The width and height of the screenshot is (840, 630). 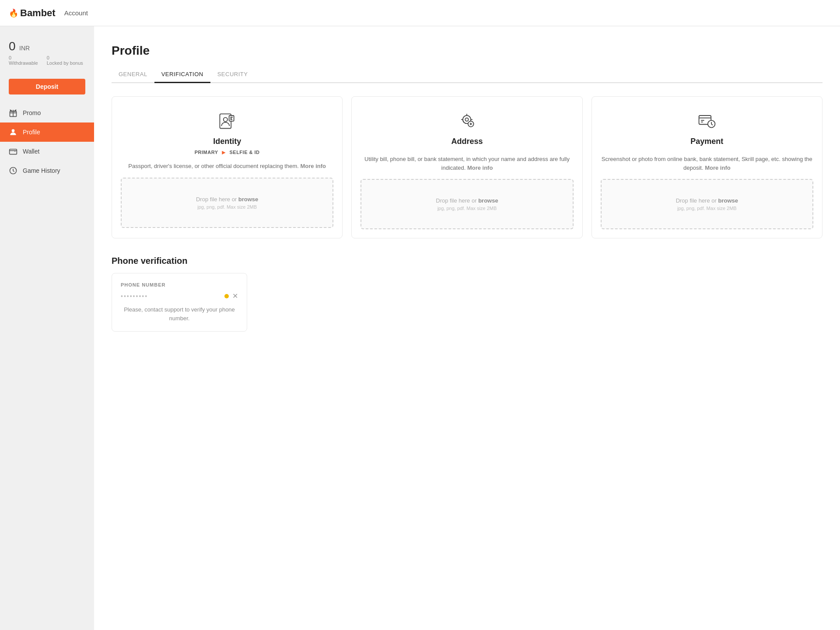 What do you see at coordinates (718, 168) in the screenshot?
I see `payment-more-info: More info` at bounding box center [718, 168].